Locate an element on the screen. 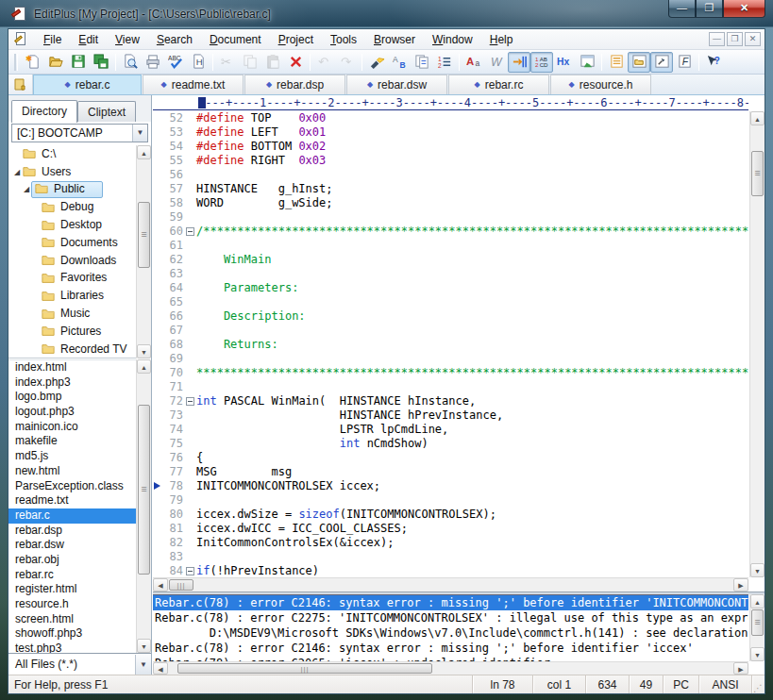 The height and width of the screenshot is (700, 773). menu-item-help: Help is located at coordinates (502, 40).